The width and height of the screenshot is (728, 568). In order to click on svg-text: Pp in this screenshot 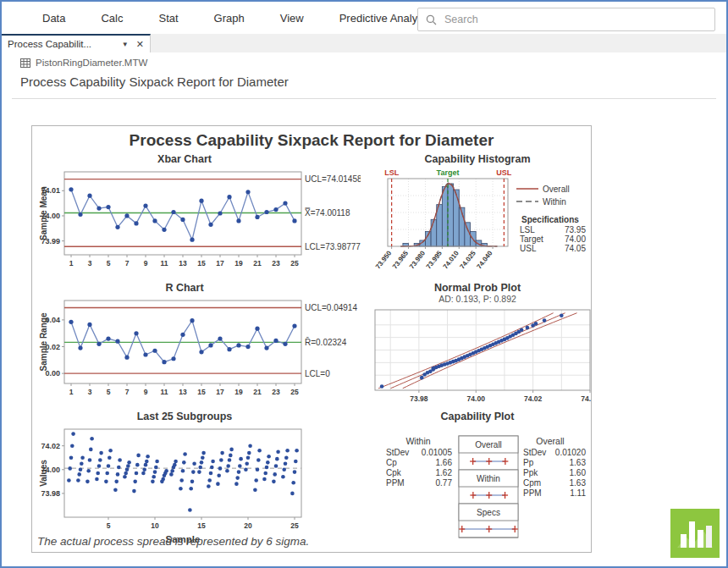, I will do `click(528, 462)`.